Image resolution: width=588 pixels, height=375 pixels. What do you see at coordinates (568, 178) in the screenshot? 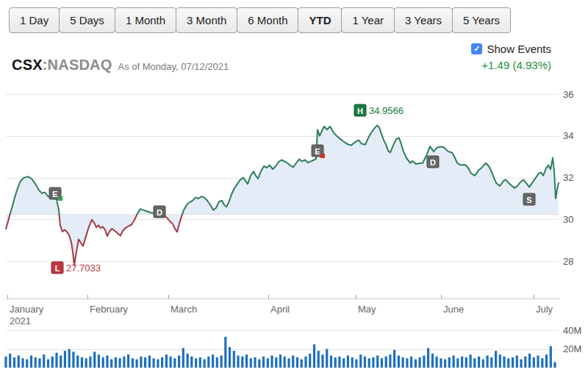
I see `svg-text: 32` at bounding box center [568, 178].